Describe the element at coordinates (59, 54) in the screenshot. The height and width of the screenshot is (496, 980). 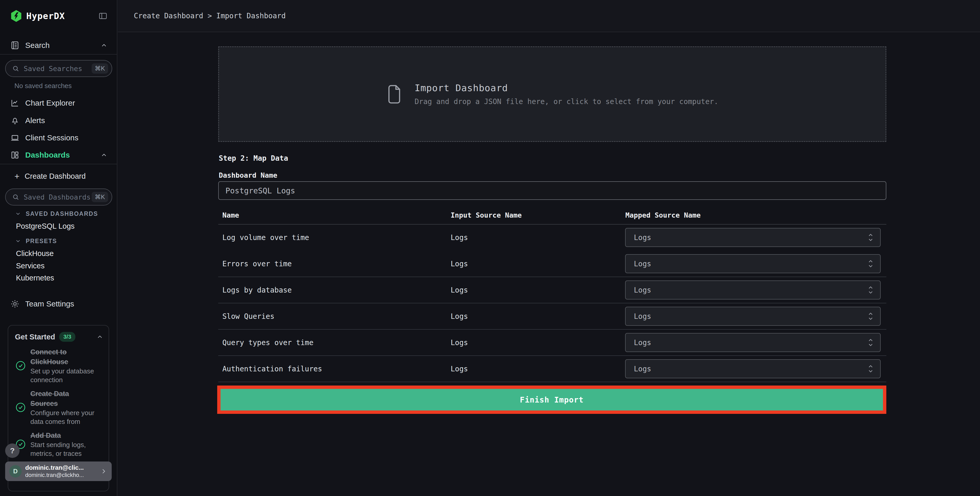
I see `sidebar-divider` at that location.